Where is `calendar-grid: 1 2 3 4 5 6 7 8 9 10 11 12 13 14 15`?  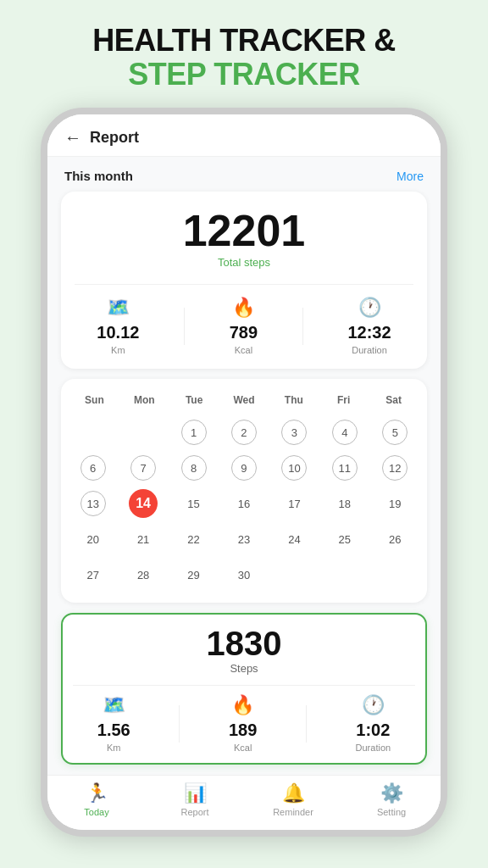
calendar-grid: 1 2 3 4 5 6 7 8 9 10 11 12 13 14 15 is located at coordinates (244, 504).